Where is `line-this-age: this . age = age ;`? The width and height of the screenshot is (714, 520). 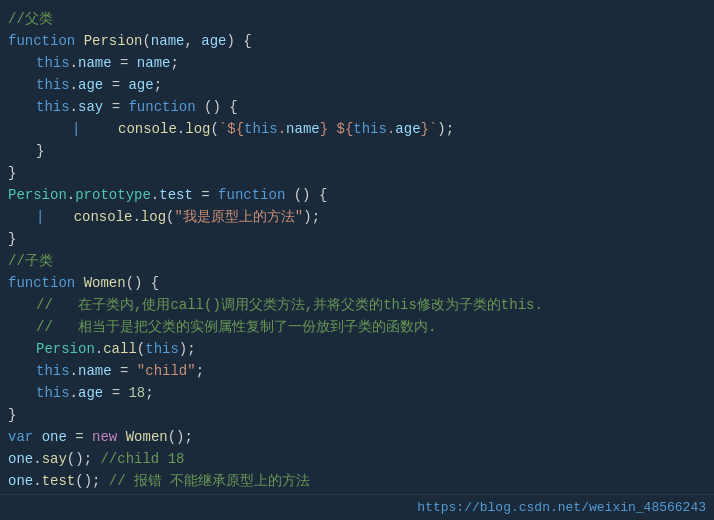 line-this-age: this . age = age ; is located at coordinates (357, 85).